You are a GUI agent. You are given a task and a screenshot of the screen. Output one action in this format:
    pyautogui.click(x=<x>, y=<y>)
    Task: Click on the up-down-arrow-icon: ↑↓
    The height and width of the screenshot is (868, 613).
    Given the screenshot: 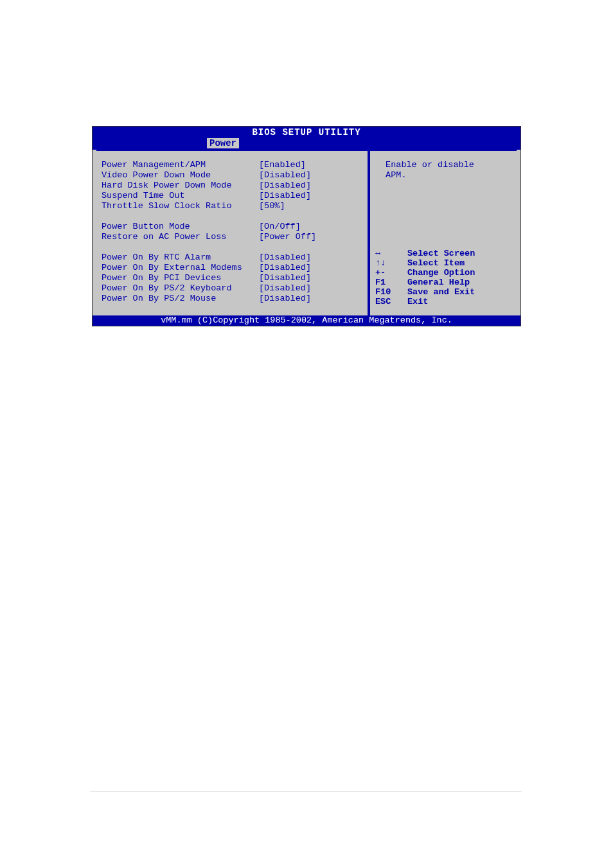 What is the action you would take?
    pyautogui.click(x=391, y=263)
    